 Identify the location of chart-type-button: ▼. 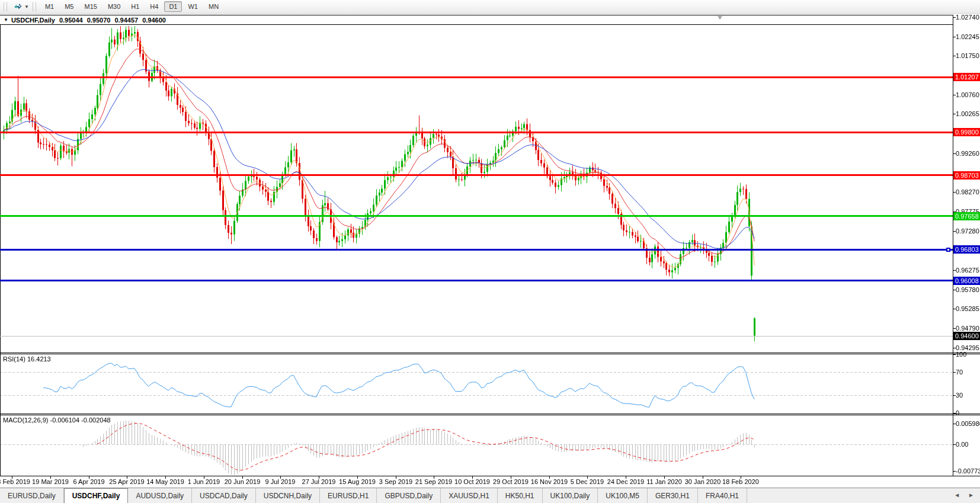
(21, 7).